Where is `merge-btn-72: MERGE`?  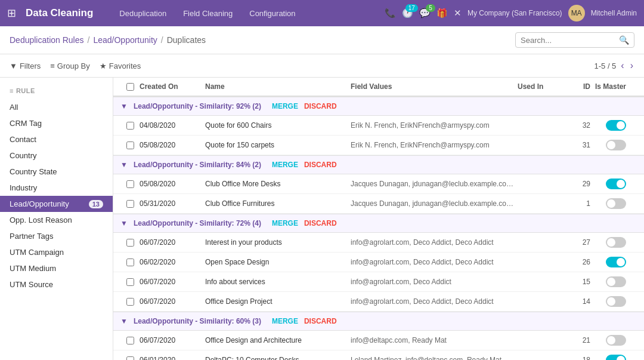
merge-btn-72: MERGE is located at coordinates (285, 223).